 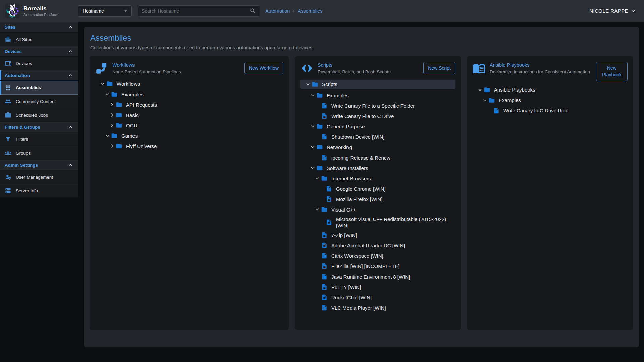 What do you see at coordinates (41, 9) in the screenshot?
I see `brand-name: Borealis` at bounding box center [41, 9].